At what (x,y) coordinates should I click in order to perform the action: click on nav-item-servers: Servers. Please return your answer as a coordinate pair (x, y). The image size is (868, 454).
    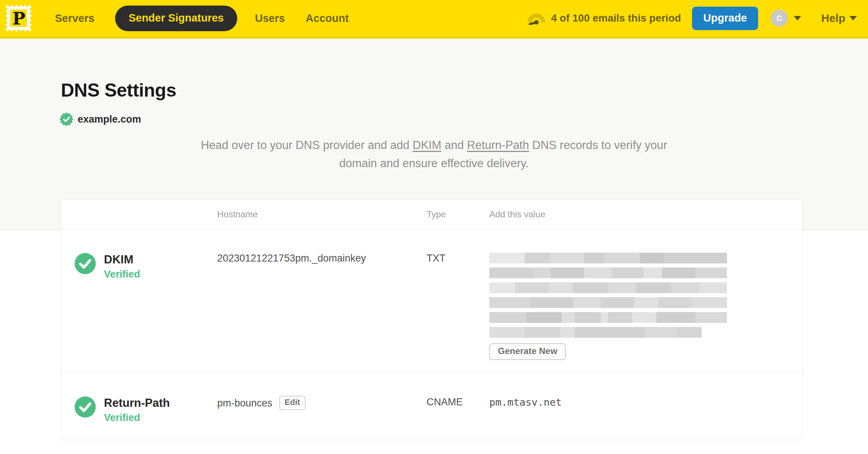
    Looking at the image, I should click on (75, 19).